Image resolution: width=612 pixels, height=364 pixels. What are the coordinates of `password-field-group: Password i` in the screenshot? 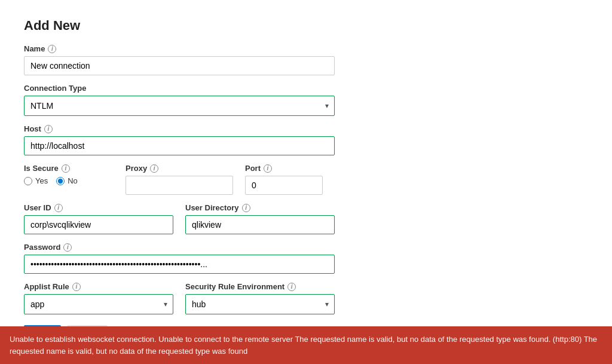 It's located at (179, 258).